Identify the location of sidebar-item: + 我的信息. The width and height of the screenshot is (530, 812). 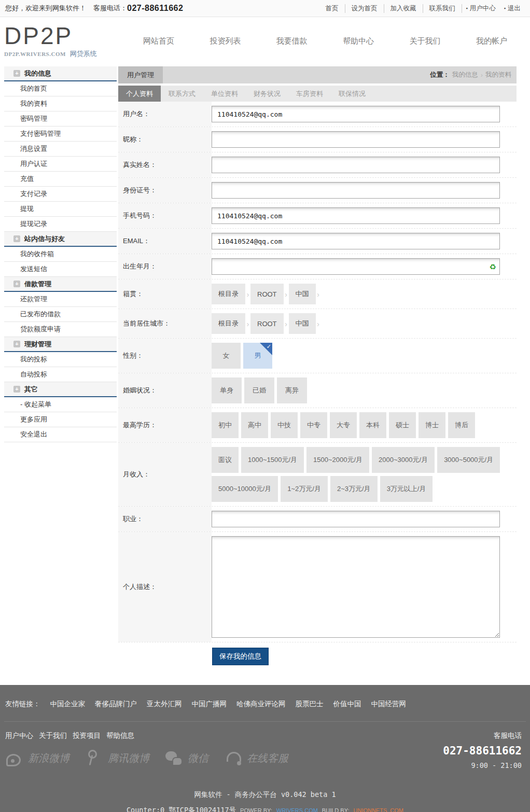
(60, 74).